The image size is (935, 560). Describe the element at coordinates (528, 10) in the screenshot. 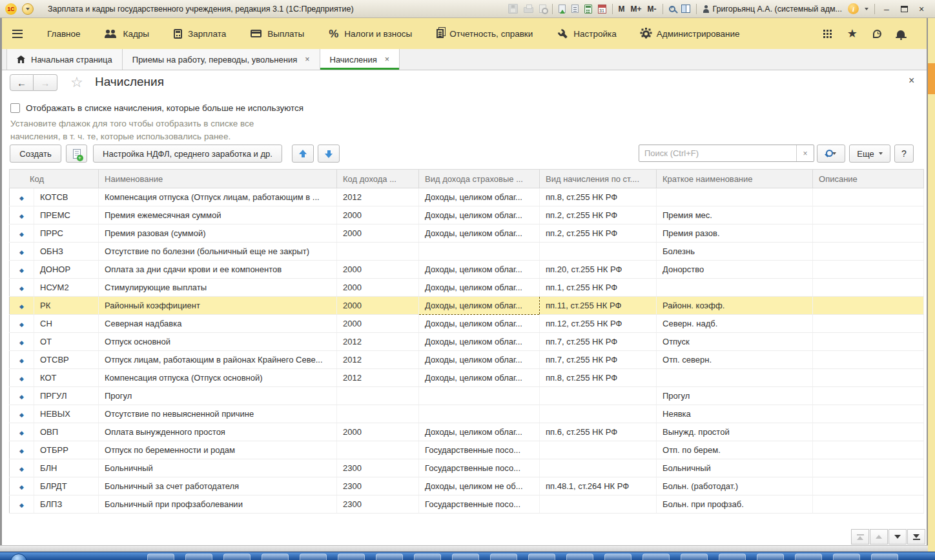

I see `print-icon` at that location.